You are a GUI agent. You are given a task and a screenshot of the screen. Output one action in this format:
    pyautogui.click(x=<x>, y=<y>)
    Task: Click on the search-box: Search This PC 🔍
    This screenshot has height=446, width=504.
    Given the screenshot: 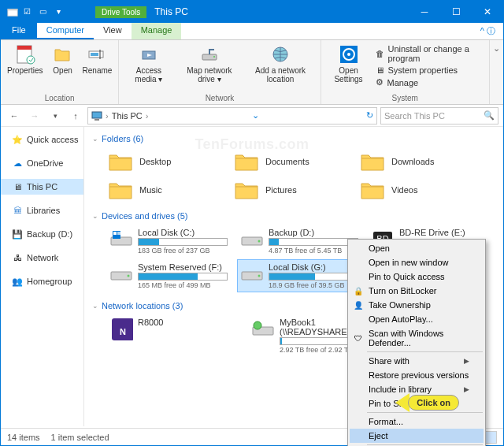 What is the action you would take?
    pyautogui.click(x=439, y=116)
    